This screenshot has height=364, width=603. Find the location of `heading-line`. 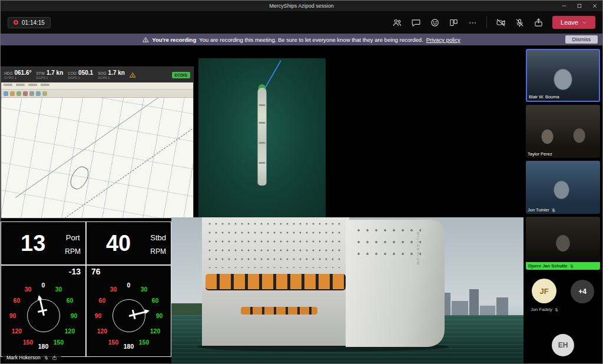

heading-line is located at coordinates (272, 75).